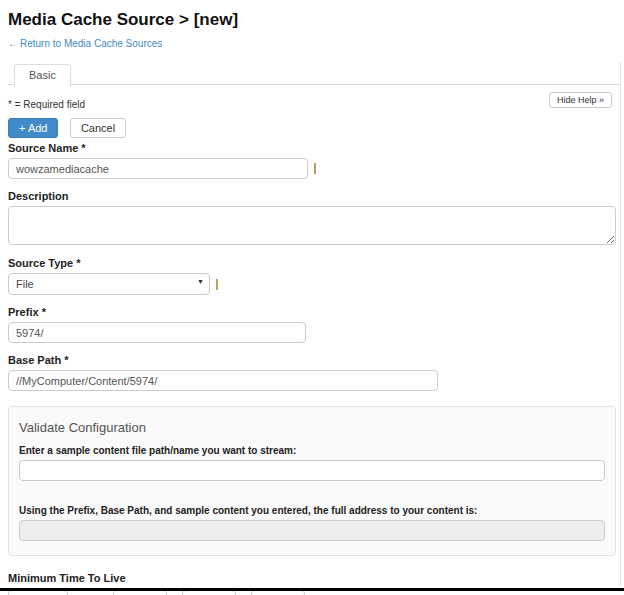 The height and width of the screenshot is (595, 624). What do you see at coordinates (38, 128) in the screenshot?
I see `add-button-label: Add` at bounding box center [38, 128].